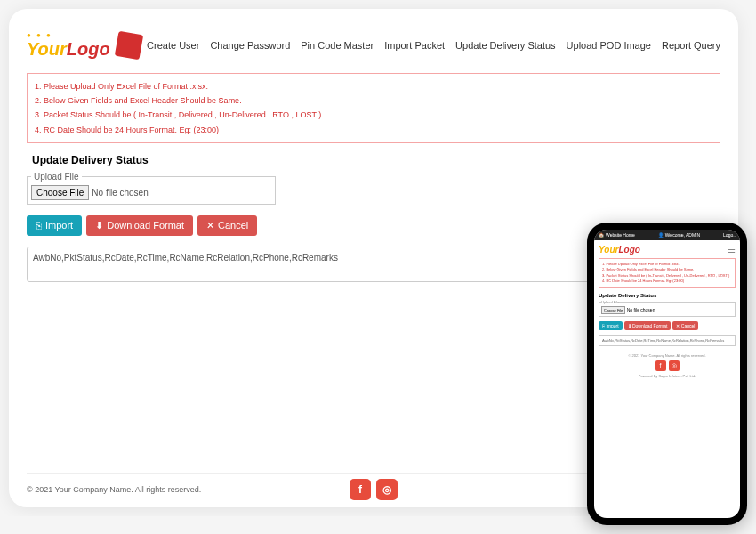  I want to click on nav-create-user: Create User, so click(173, 45).